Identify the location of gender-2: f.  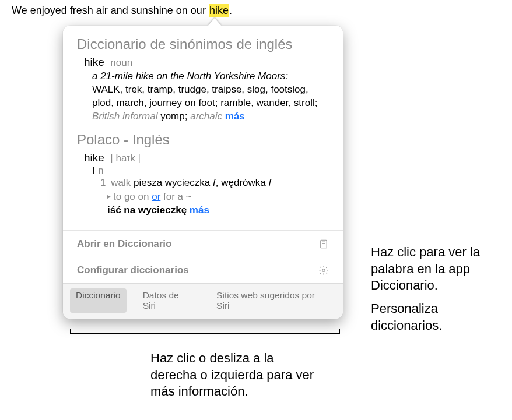
(269, 183).